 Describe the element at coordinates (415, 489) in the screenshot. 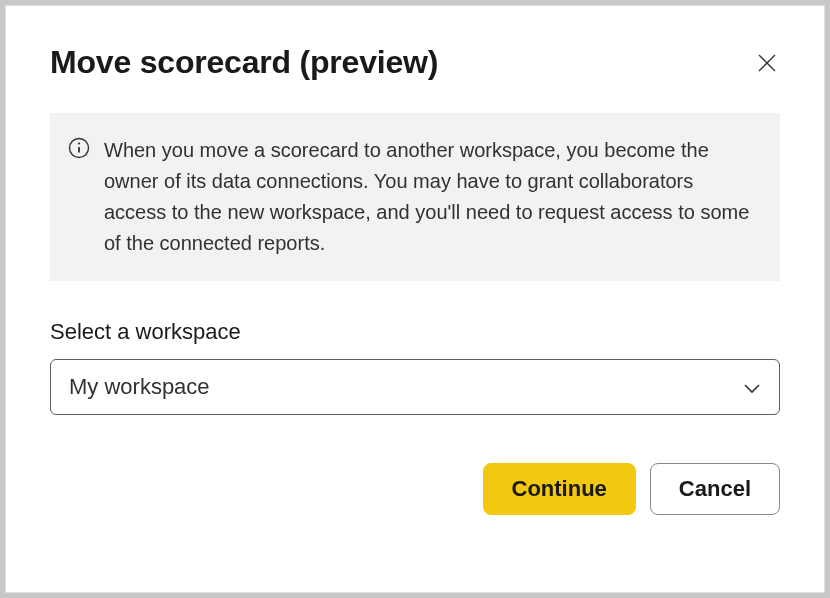

I see `dialog-footer: Continue Cancel` at that location.